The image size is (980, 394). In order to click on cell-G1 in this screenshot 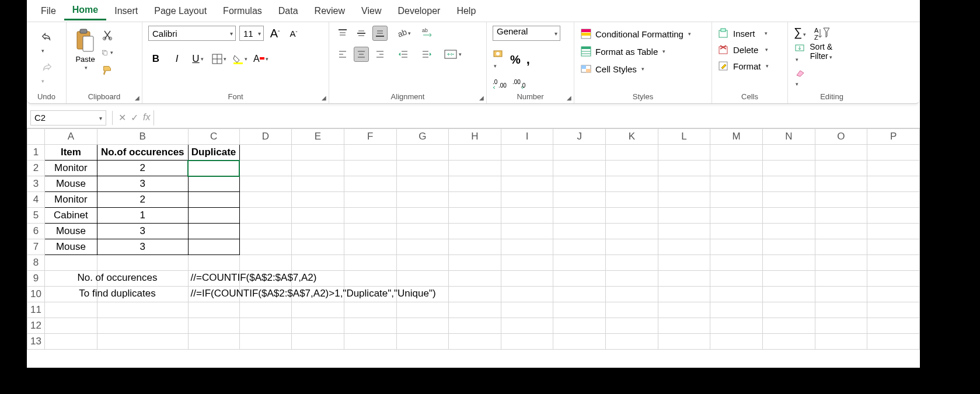, I will do `click(423, 153)`.